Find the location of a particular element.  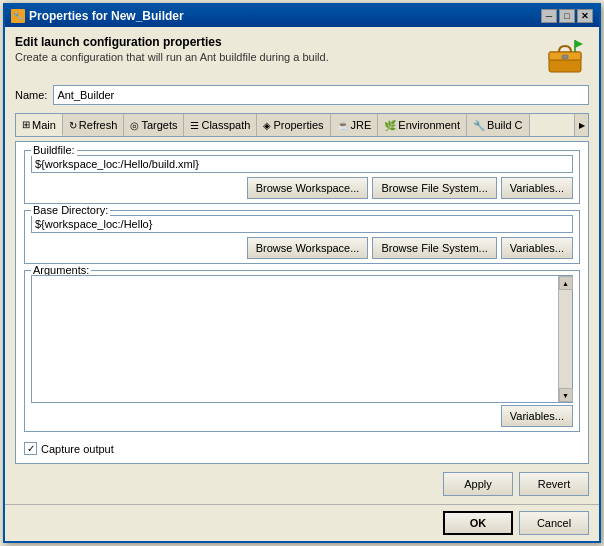

header-subtitle: Create a configuration that will run an … is located at coordinates (172, 57).